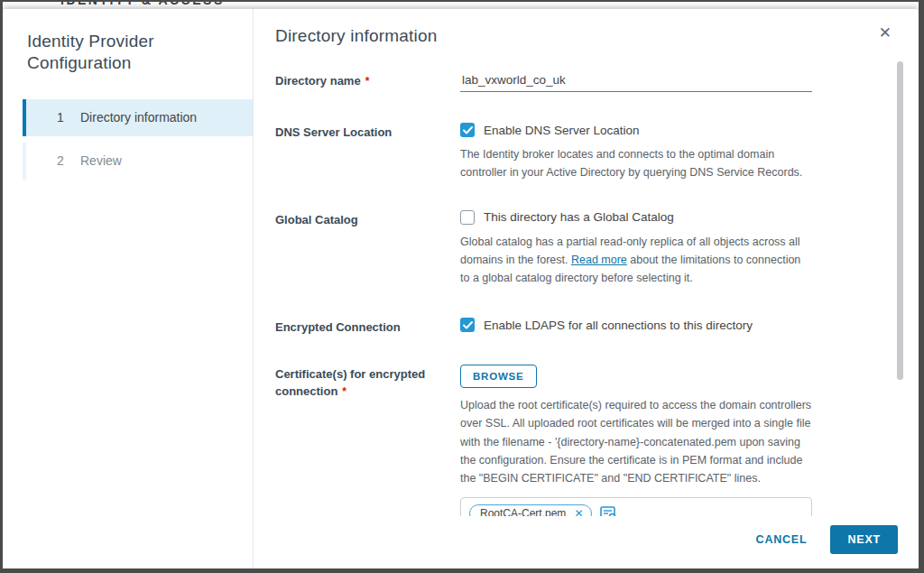 The height and width of the screenshot is (573, 924). What do you see at coordinates (864, 540) in the screenshot?
I see `next-button: NEXT` at bounding box center [864, 540].